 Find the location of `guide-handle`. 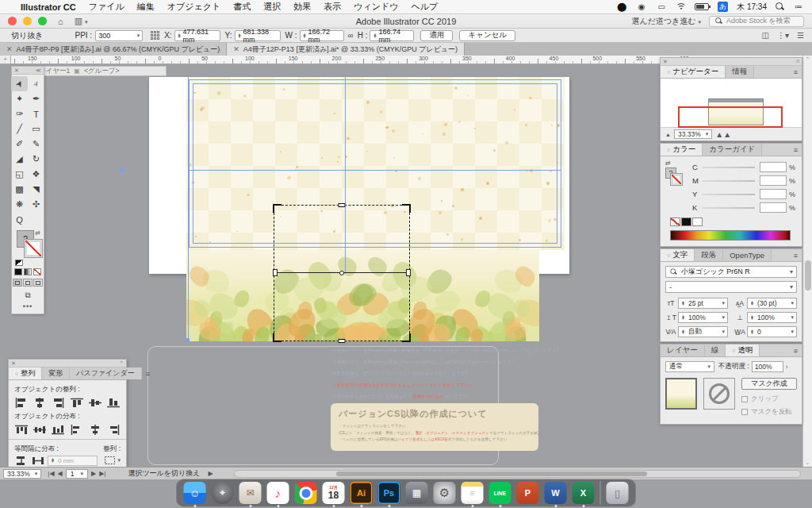

guide-handle is located at coordinates (187, 340).